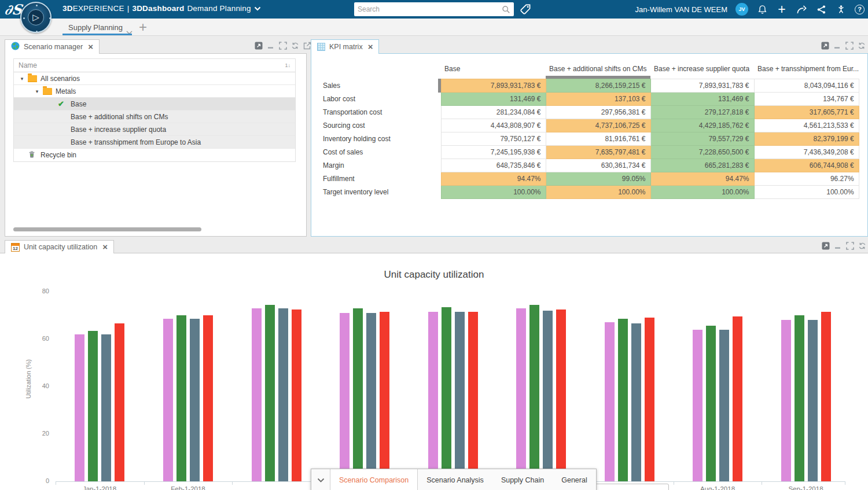 Image resolution: width=868 pixels, height=490 pixels. Describe the element at coordinates (433, 397) in the screenshot. I see `bar-series-1-May-1-2018` at that location.